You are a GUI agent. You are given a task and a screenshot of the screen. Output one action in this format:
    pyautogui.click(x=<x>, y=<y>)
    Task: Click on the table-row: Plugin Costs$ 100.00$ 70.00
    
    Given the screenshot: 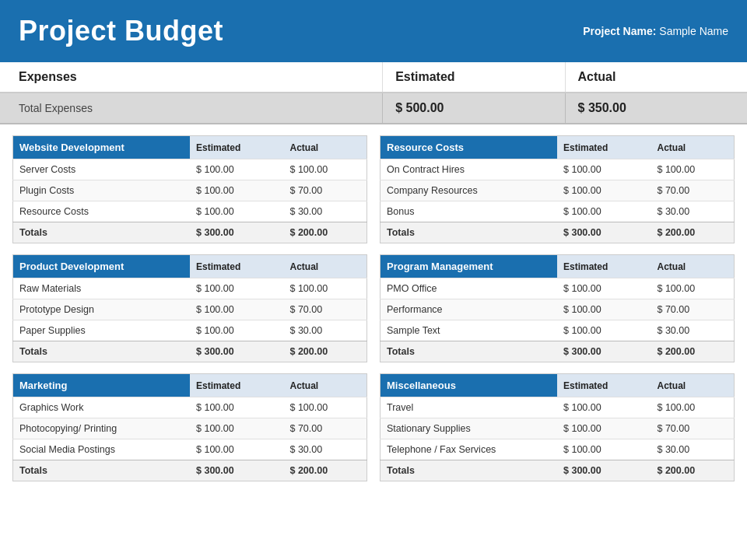 What is the action you would take?
    pyautogui.click(x=190, y=191)
    